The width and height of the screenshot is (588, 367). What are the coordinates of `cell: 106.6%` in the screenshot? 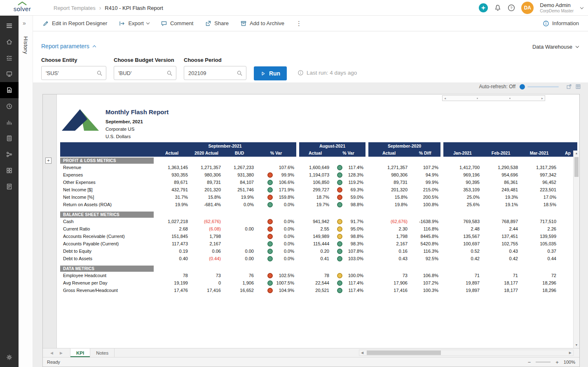 It's located at (276, 182).